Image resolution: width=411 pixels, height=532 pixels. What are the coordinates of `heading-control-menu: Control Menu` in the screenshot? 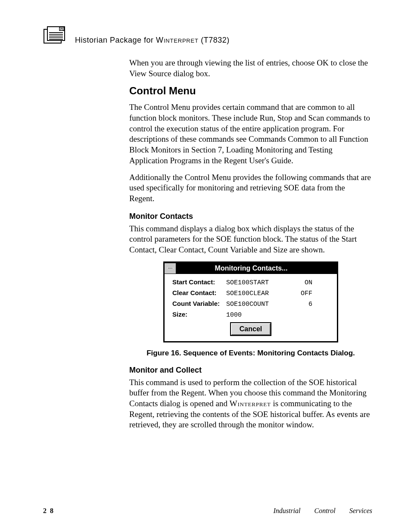 It's located at (251, 91).